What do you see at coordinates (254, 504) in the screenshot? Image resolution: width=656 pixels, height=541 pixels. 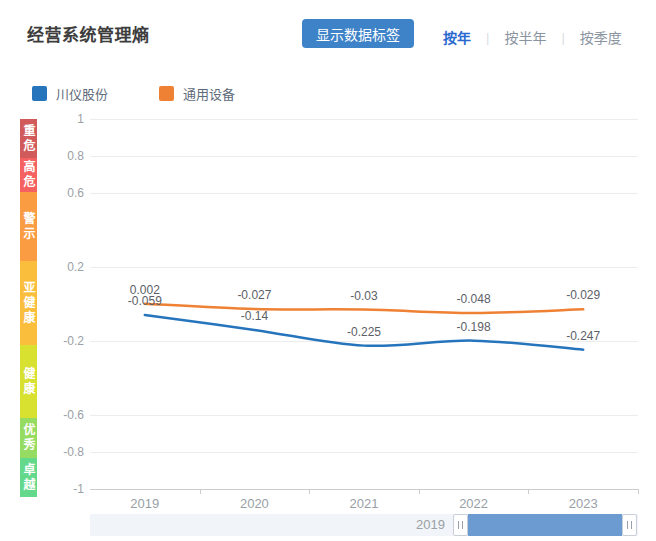 I see `x-axis-label-2020: 2020` at bounding box center [254, 504].